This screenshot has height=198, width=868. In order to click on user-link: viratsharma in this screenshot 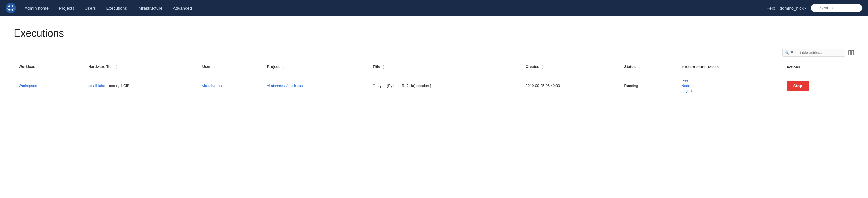, I will do `click(212, 86)`.